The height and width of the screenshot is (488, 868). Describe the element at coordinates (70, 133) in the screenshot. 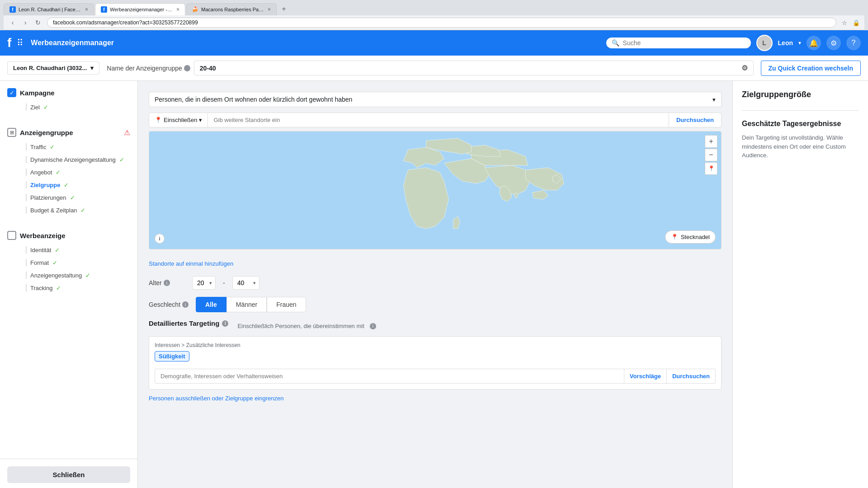

I see `anzeigengruppe-title: Anzeigengruppe` at that location.